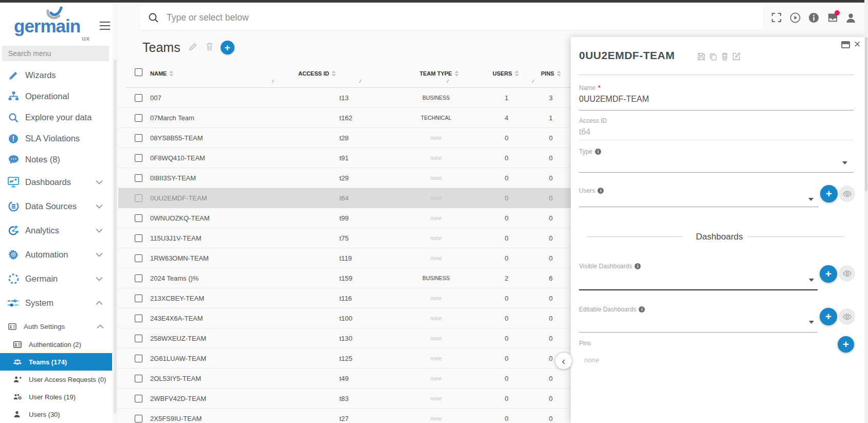  Describe the element at coordinates (845, 163) in the screenshot. I see `type-dropdown-caret` at that location.